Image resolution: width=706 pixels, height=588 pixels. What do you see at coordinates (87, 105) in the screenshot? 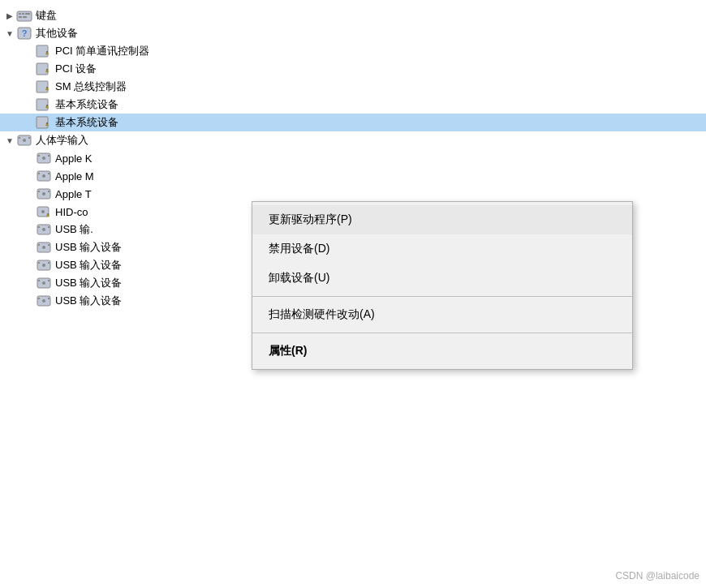
I see `base-system-label: 基本系统设备` at bounding box center [87, 105].